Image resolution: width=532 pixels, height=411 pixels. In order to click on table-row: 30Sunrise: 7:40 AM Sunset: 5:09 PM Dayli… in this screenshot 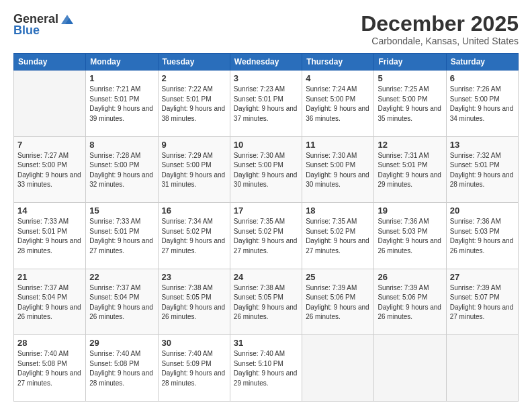, I will do `click(193, 368)`.